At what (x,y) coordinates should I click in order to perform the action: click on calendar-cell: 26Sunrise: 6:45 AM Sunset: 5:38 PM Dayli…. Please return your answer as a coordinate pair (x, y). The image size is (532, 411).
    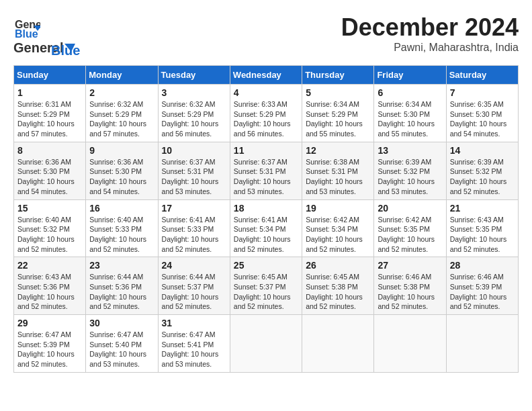
    Looking at the image, I should click on (339, 286).